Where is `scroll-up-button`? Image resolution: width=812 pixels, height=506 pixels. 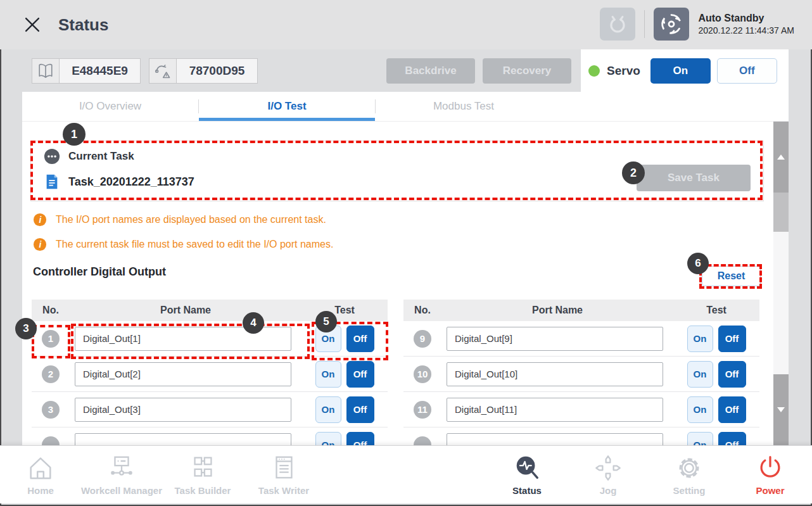
scroll-up-button is located at coordinates (781, 157).